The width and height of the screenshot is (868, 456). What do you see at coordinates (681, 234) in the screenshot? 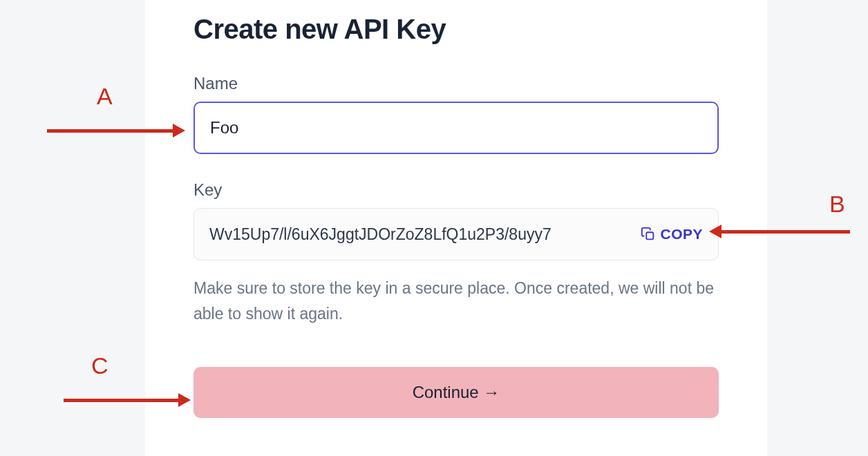
I see `copy-button-label: COPY` at bounding box center [681, 234].